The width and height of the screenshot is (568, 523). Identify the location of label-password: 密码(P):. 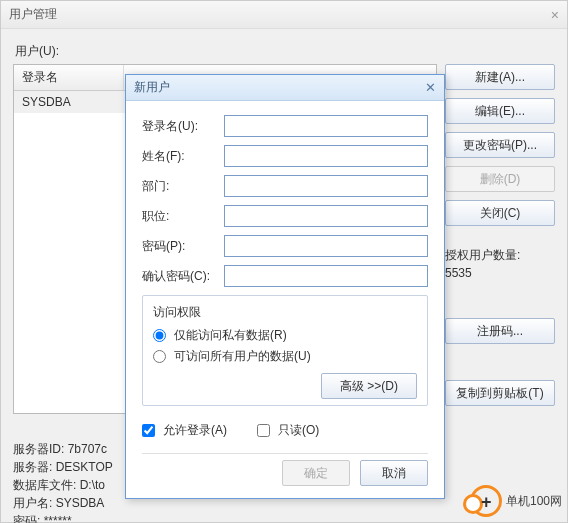
(183, 246).